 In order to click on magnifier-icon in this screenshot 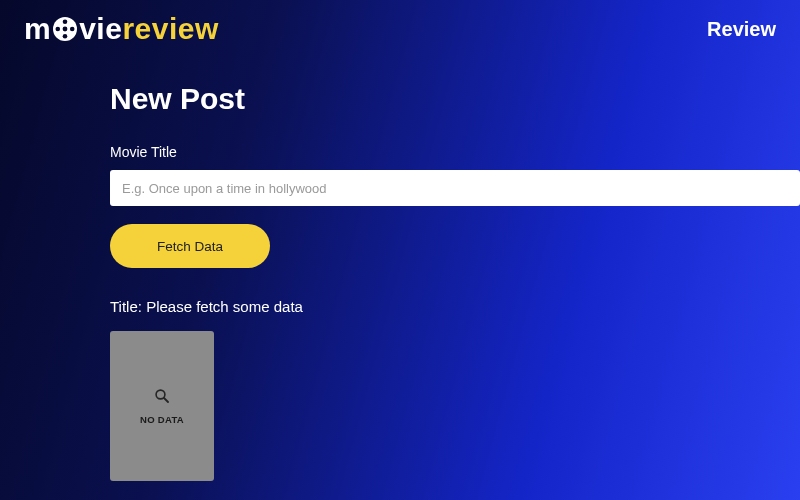, I will do `click(162, 398)`.